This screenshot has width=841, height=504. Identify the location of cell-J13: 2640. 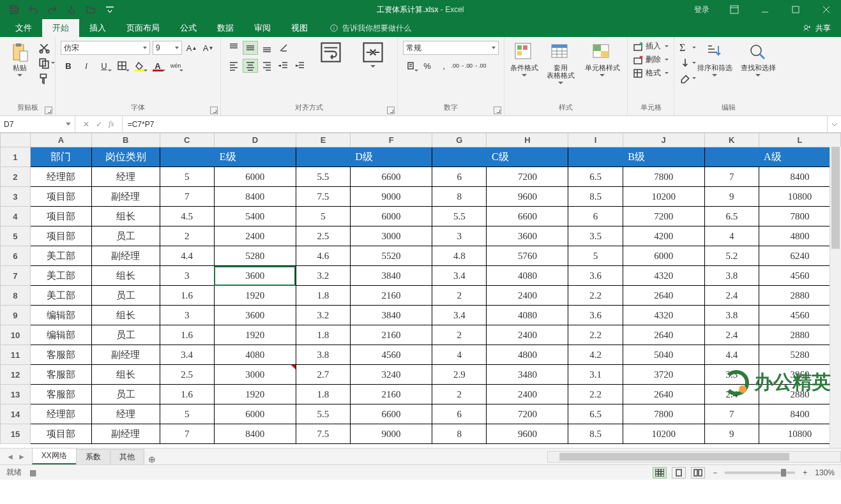
(663, 394).